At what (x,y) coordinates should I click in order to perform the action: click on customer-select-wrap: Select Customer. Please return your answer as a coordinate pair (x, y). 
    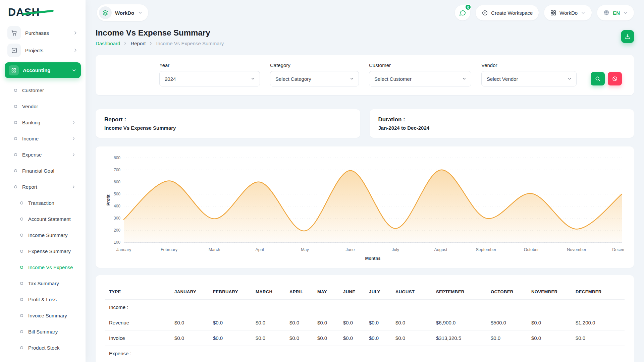
    Looking at the image, I should click on (420, 79).